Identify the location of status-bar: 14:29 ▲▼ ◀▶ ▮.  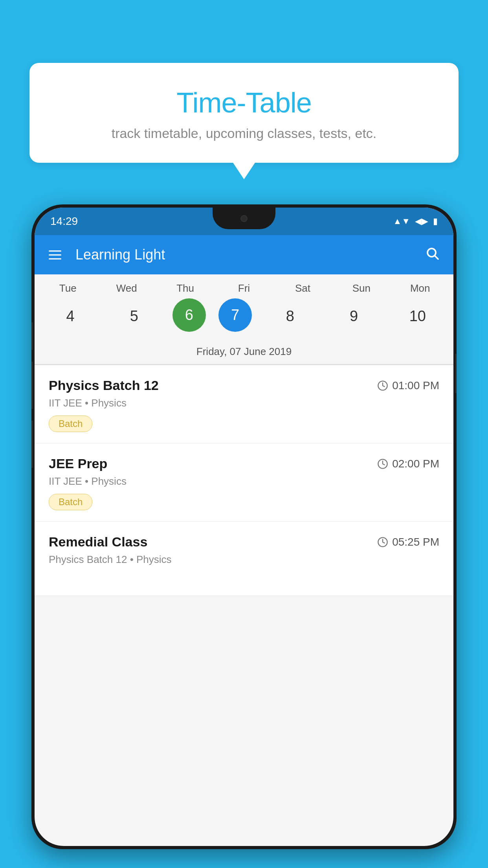
(244, 221).